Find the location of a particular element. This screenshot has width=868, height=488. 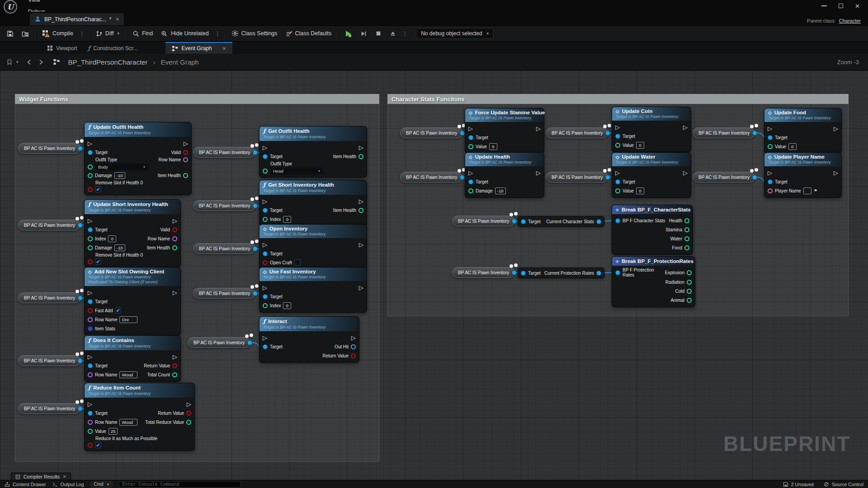

value-input: 25 is located at coordinates (113, 431).